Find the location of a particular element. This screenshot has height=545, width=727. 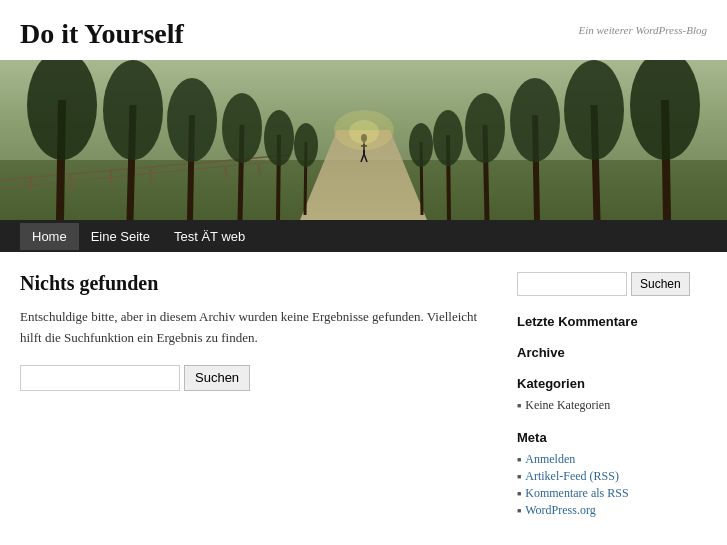

not-found-body: Entschuldige bitte, aber in diesem Archi… is located at coordinates (258, 328).